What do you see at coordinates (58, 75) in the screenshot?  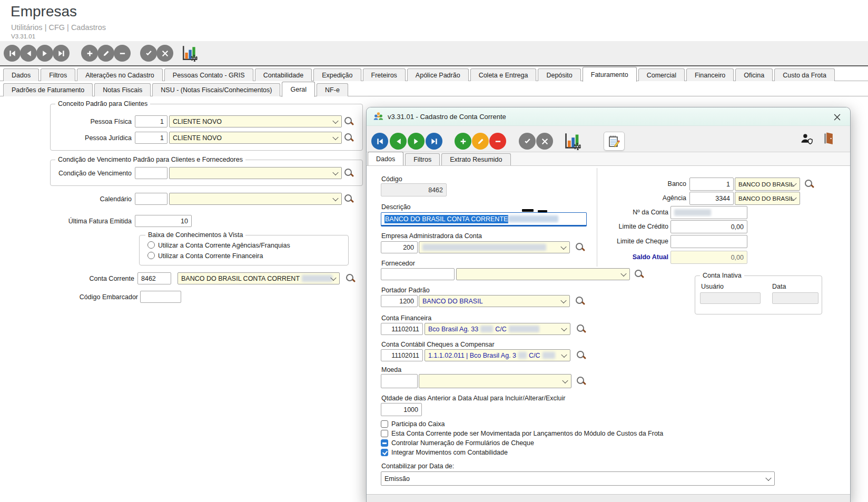 I see `tab-filtros: Filtros` at bounding box center [58, 75].